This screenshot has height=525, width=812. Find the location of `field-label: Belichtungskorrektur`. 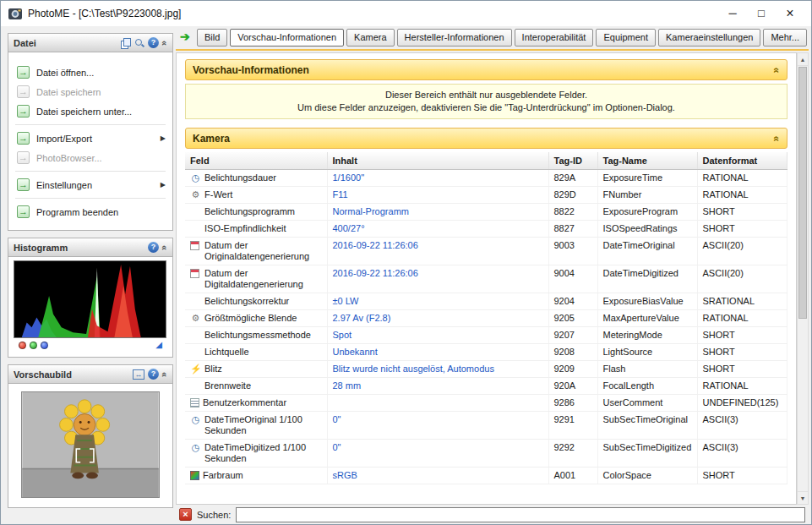

field-label: Belichtungskorrektur is located at coordinates (264, 301).